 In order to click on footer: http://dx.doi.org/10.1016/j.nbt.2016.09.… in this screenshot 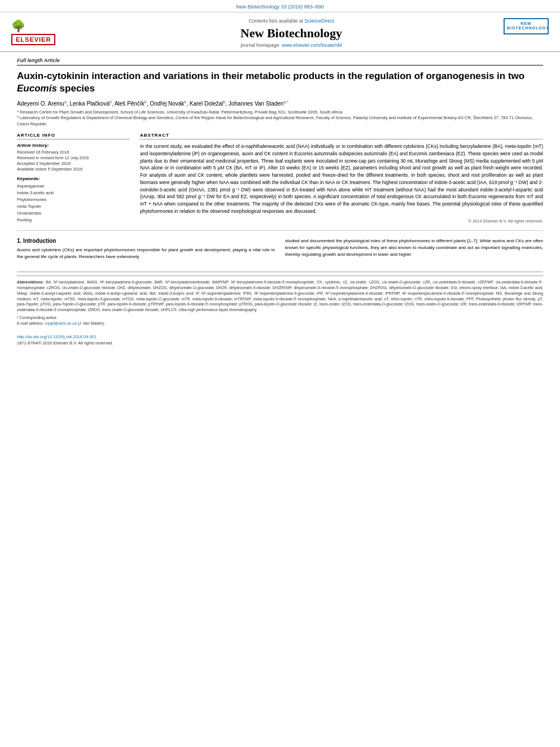, I will do `click(280, 340)`.